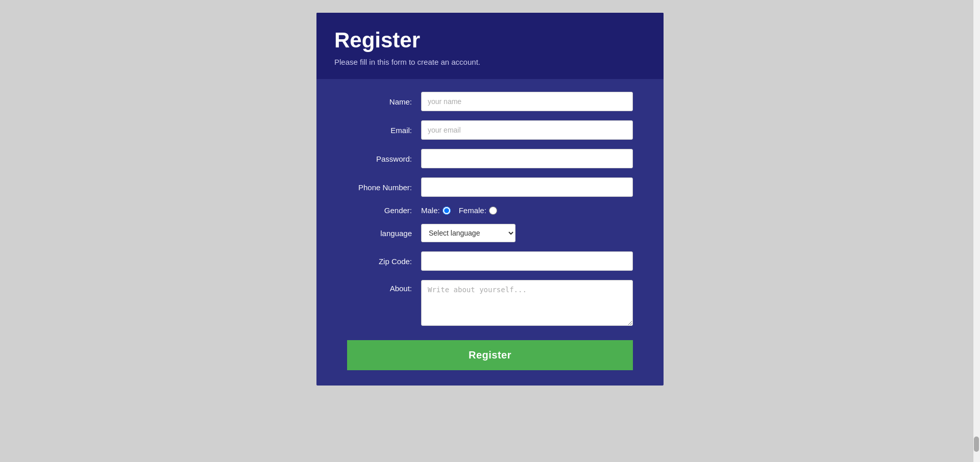  Describe the element at coordinates (527, 159) in the screenshot. I see `password-input` at that location.